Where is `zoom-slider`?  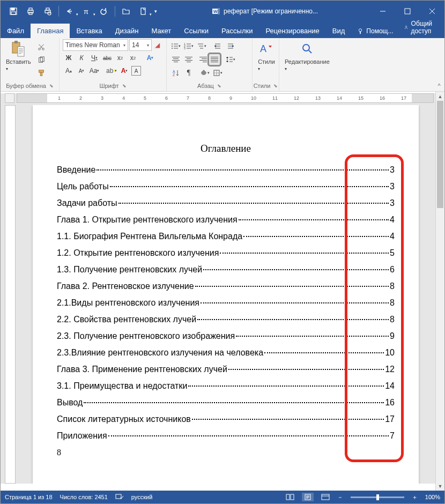 zoom-slider is located at coordinates (377, 498).